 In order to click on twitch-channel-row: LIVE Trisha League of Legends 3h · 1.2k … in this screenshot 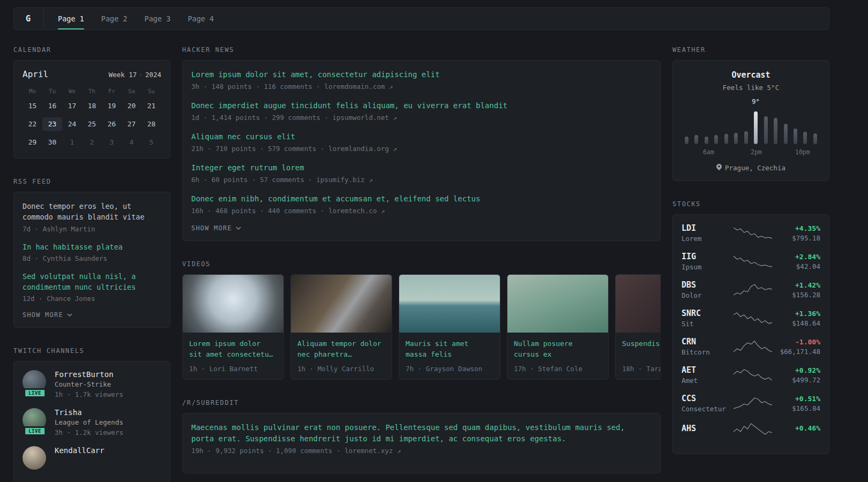, I will do `click(92, 422)`.